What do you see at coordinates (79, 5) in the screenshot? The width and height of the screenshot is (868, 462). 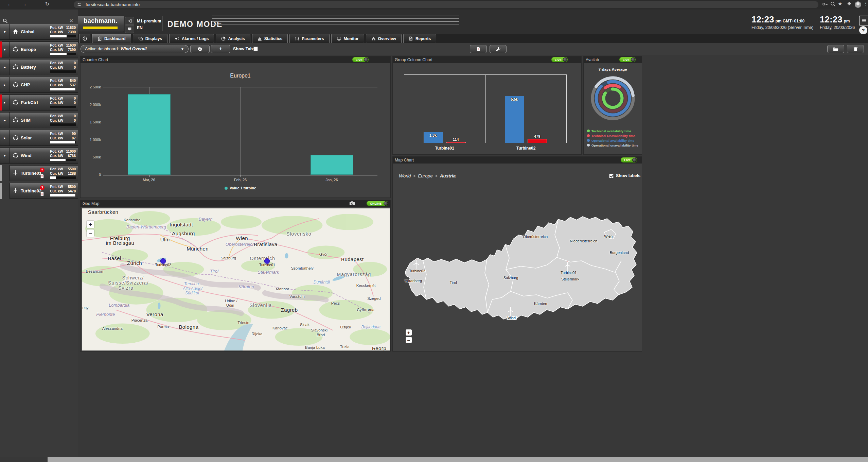 I see `site-settings-icon` at bounding box center [79, 5].